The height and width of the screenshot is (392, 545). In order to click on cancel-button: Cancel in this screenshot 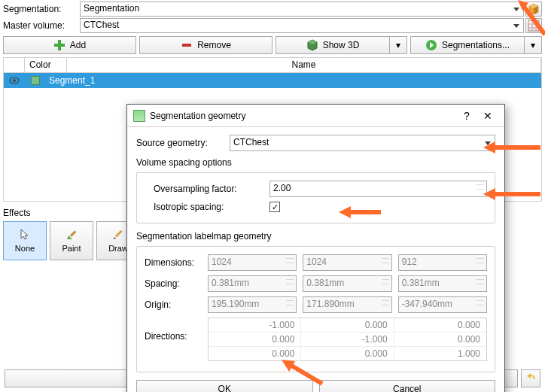, I will do `click(408, 386)`.